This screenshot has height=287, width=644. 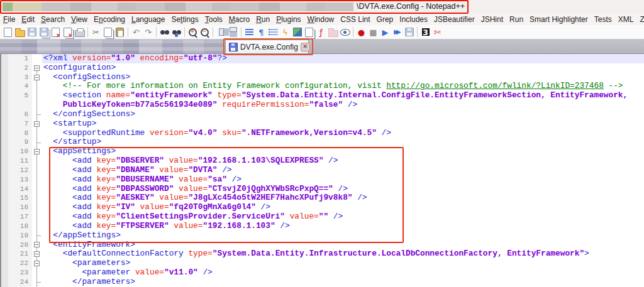 What do you see at coordinates (345, 32) in the screenshot?
I see `file-monitoring-icon` at bounding box center [345, 32].